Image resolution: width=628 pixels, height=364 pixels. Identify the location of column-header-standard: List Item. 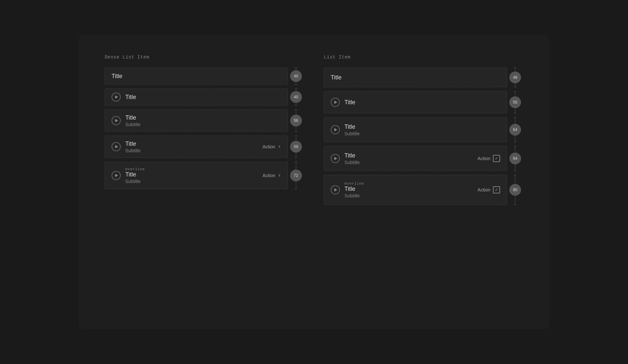
(424, 57).